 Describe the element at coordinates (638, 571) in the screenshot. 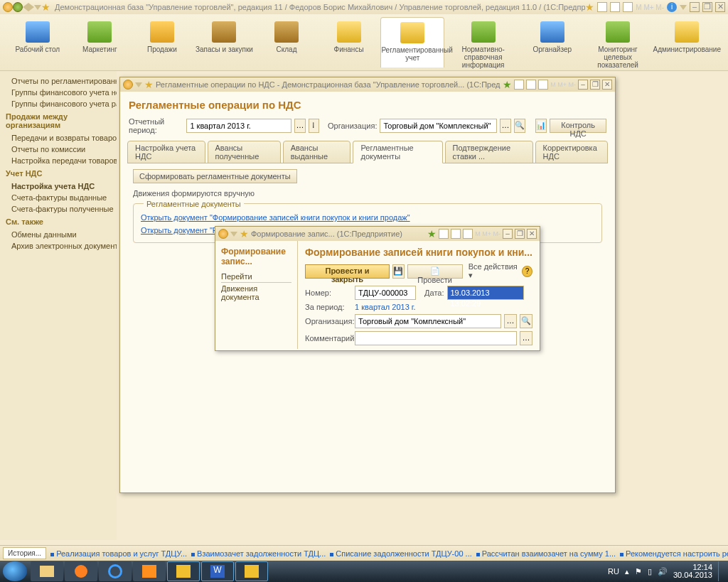

I see `tray-flag-icon: ⚑` at that location.